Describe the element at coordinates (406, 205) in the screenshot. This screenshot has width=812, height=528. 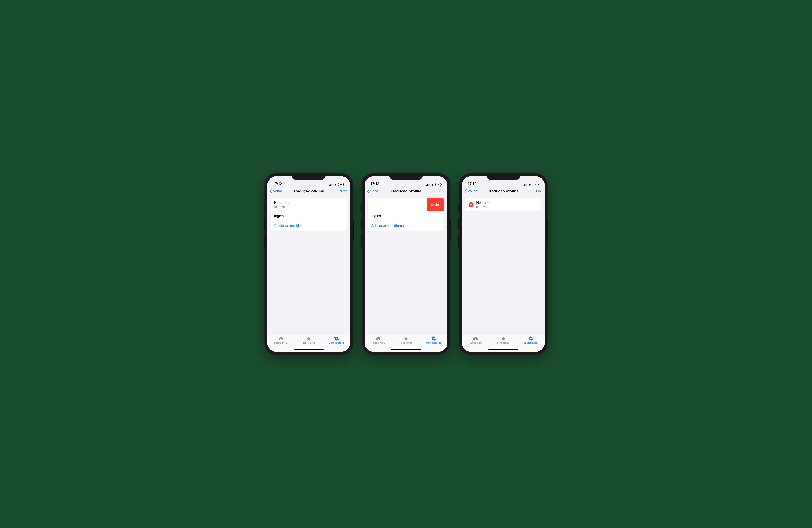
I see `language-row-dutch-swiped: ês Excluir` at that location.